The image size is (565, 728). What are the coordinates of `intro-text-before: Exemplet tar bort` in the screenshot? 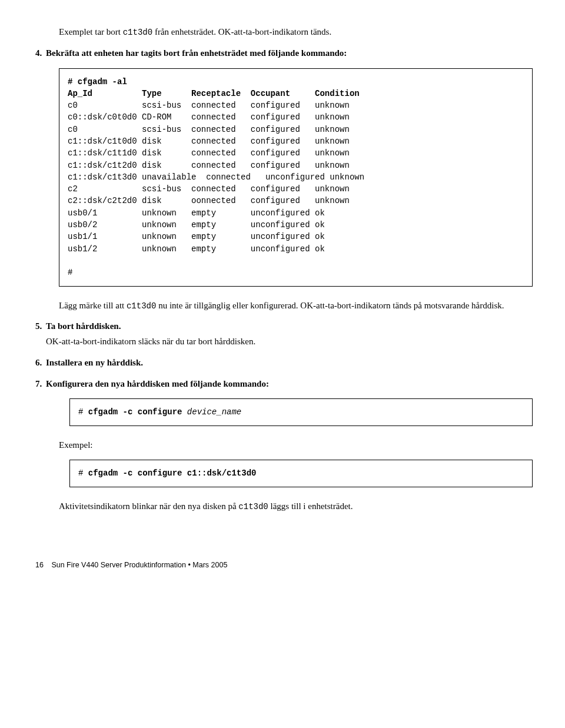 It's located at (91, 32).